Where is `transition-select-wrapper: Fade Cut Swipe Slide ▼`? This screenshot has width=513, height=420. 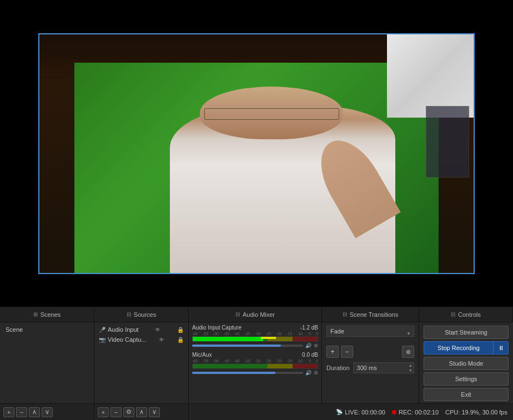
transition-select-wrapper: Fade Cut Swipe Slide ▼ is located at coordinates (370, 333).